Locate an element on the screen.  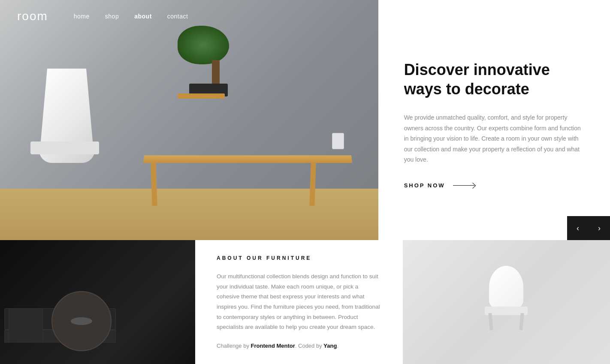
carousel-next-btn: › is located at coordinates (599, 228).